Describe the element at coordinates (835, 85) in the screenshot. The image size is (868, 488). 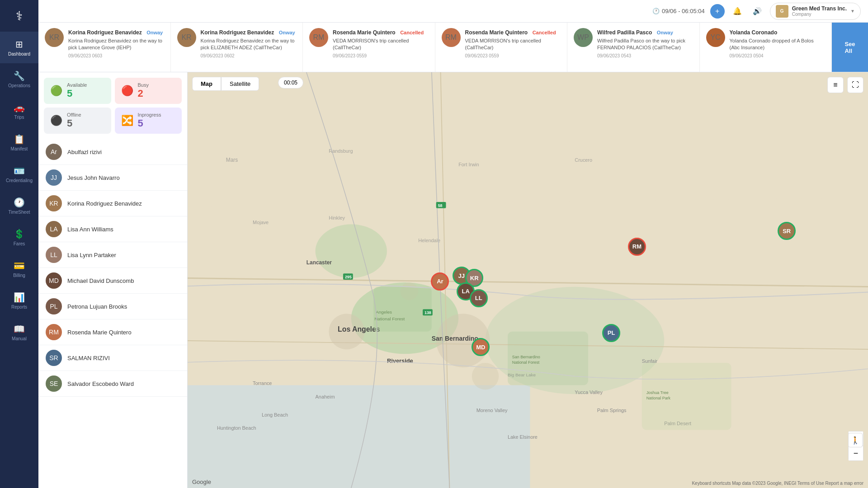
I see `map-filter-button: ≡` at that location.